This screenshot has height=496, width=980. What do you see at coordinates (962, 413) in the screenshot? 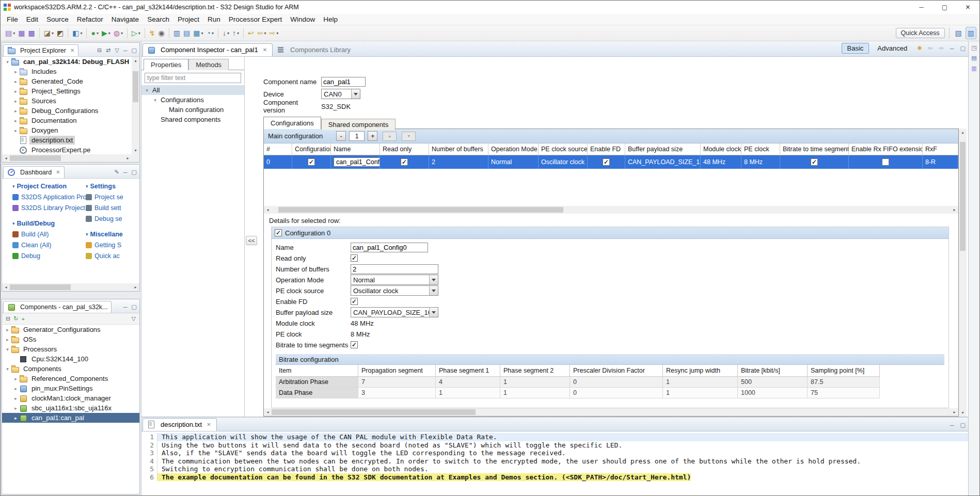
I see `scroll-down-button: ▾` at bounding box center [962, 413].